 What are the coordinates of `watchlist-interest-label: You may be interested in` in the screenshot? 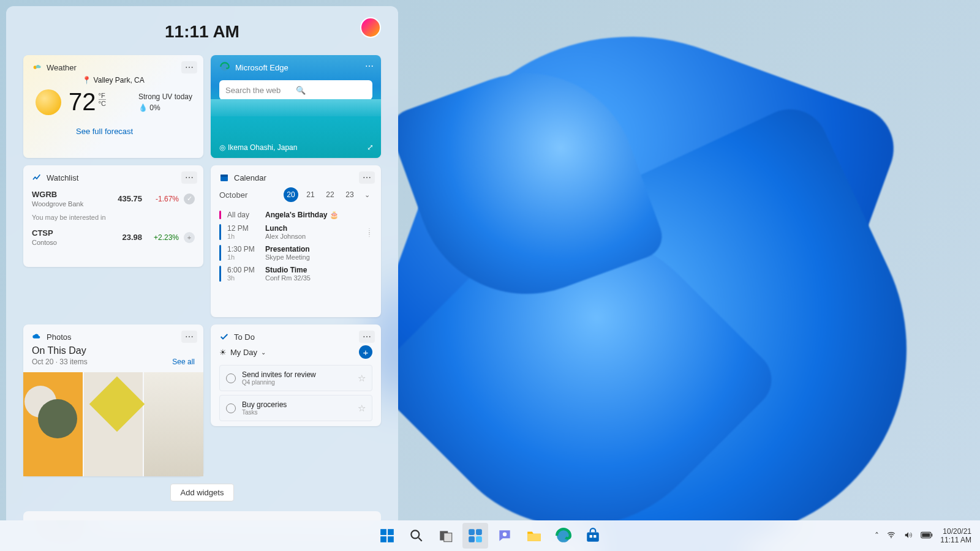 It's located at (113, 217).